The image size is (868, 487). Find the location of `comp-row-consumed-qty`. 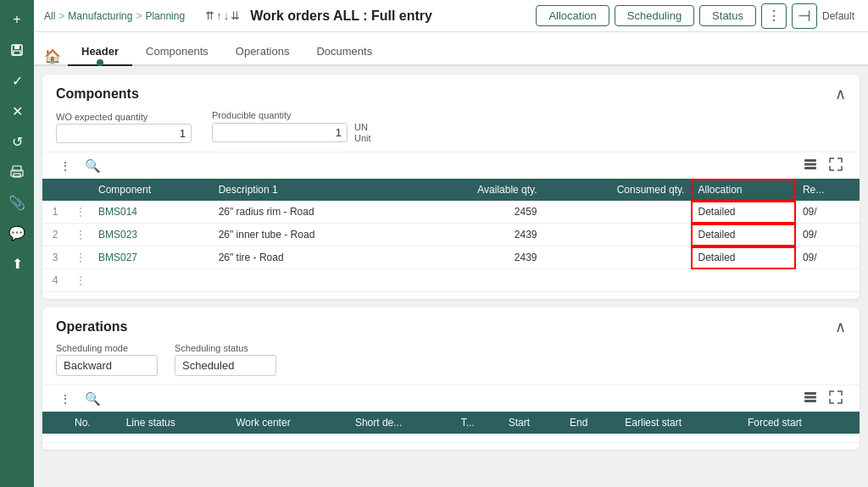

comp-row-consumed-qty is located at coordinates (618, 235).